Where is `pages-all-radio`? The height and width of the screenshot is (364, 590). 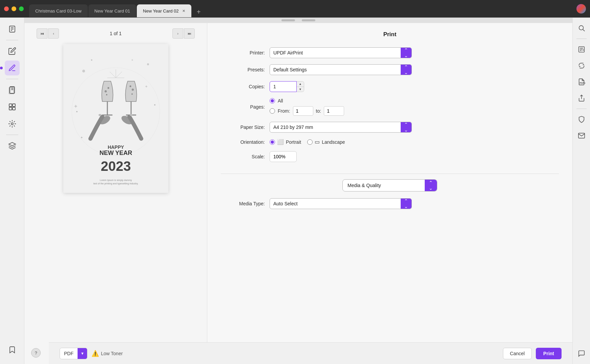 pages-all-radio is located at coordinates (272, 101).